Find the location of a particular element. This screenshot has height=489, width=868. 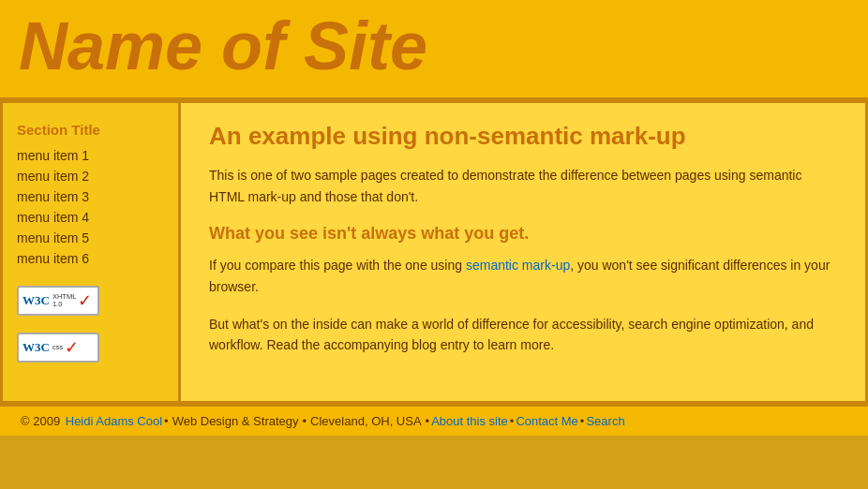

w3c-css-badge: W3C css ✓ is located at coordinates (58, 348).